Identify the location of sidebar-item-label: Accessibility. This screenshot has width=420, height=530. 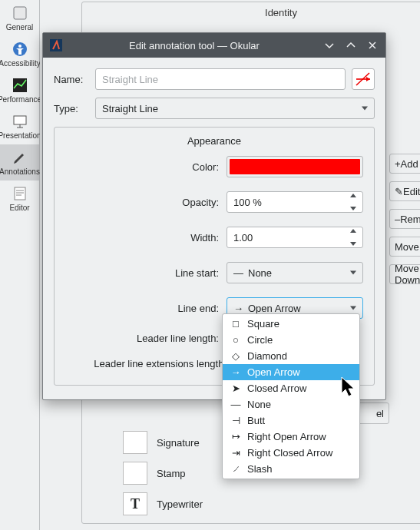
(20, 63).